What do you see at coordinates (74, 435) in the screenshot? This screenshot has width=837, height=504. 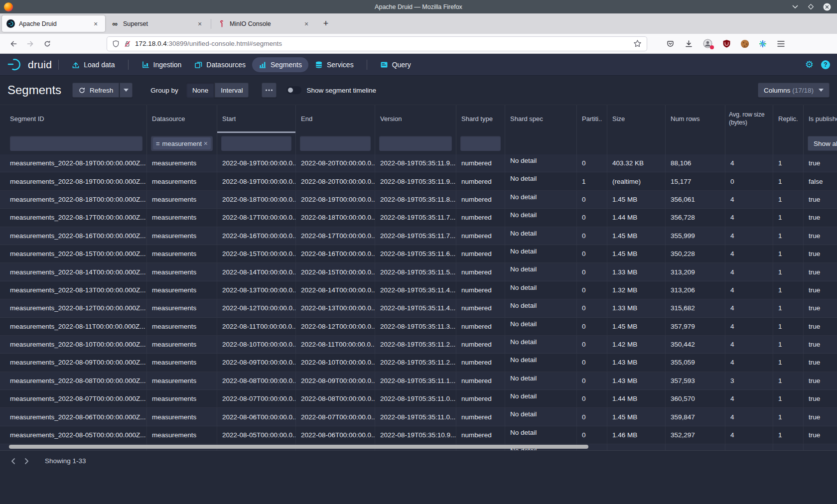 I see `cell-segment-id: measurements_2022-08-05T00:00:00.000Z...` at bounding box center [74, 435].